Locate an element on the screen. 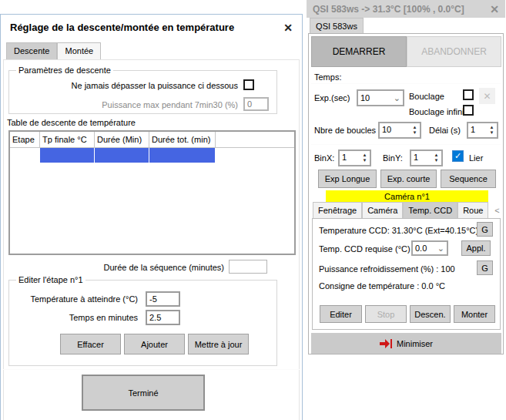 This screenshot has width=506, height=420. ccd-temperature-readout: Temperature CCD: 31.30°C (Ext=40.15°C) is located at coordinates (399, 230).